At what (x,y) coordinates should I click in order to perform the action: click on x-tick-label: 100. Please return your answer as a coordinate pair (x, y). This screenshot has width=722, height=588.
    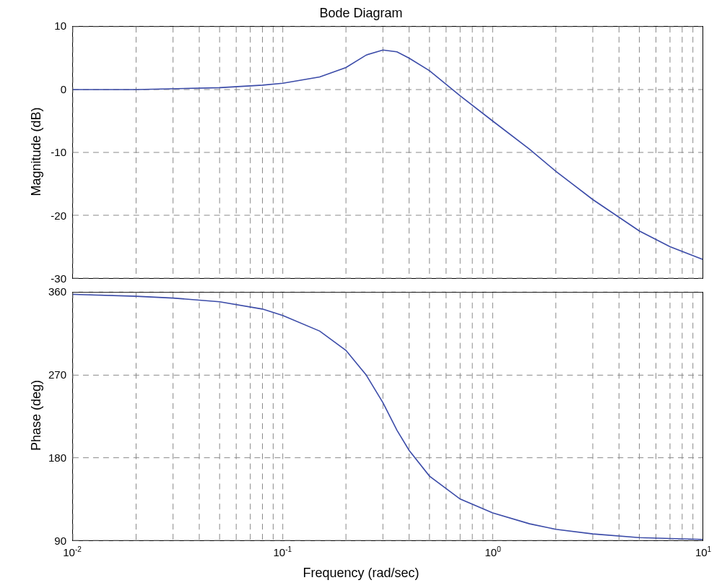
    Looking at the image, I should click on (493, 552).